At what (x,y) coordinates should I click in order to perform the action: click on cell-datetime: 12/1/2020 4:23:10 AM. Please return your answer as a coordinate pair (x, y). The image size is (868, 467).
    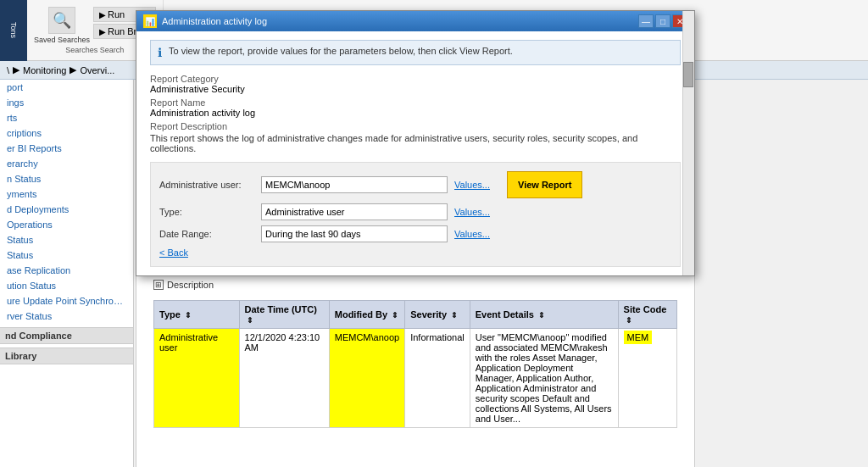
    Looking at the image, I should click on (284, 378).